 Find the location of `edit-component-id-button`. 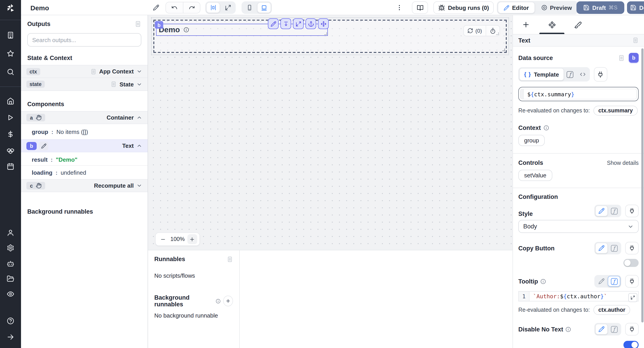

edit-component-id-button is located at coordinates (44, 146).